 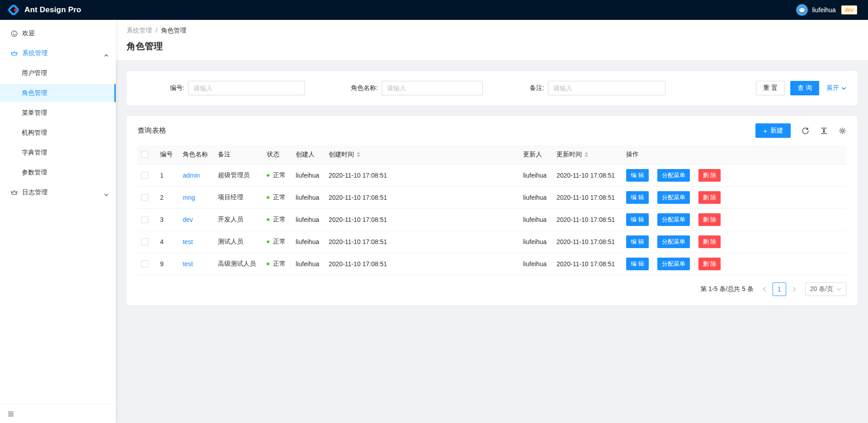 What do you see at coordinates (168, 220) in the screenshot?
I see `cell-id: 3` at bounding box center [168, 220].